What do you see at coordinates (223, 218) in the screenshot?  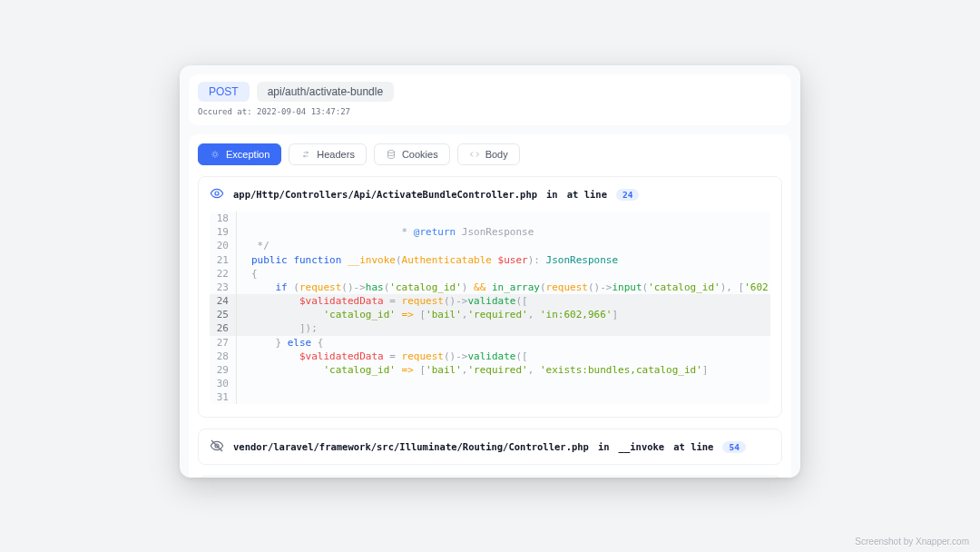 I see `line-number: 18` at bounding box center [223, 218].